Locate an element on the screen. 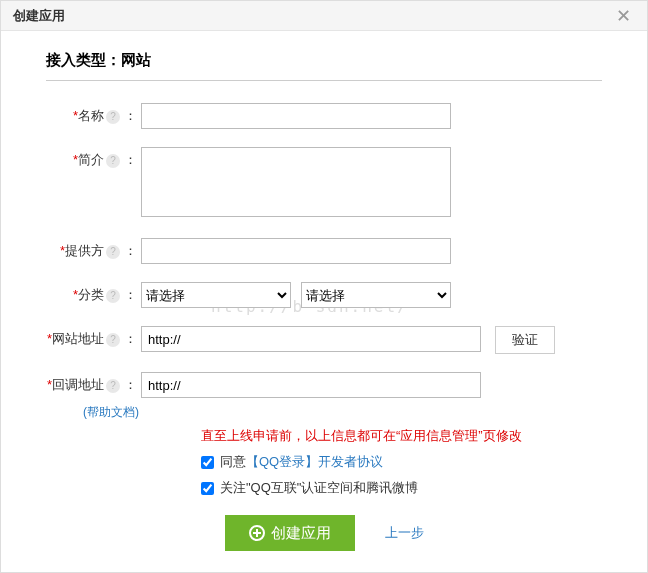 The image size is (648, 573). section-header: 接入类型：网站 is located at coordinates (324, 66).